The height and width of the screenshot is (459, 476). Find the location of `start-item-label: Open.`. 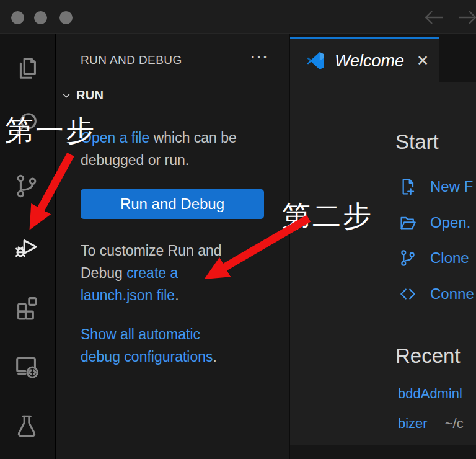

start-item-label: Open. is located at coordinates (450, 223).